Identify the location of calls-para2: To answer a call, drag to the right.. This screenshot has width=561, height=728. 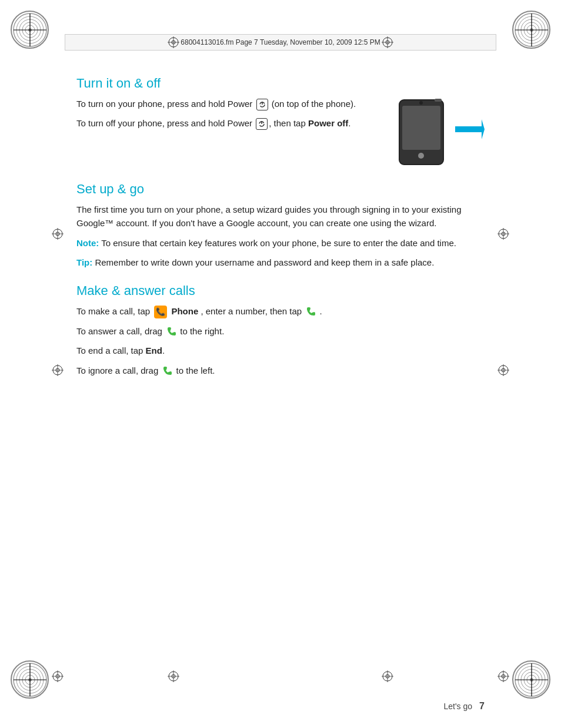
(280, 331).